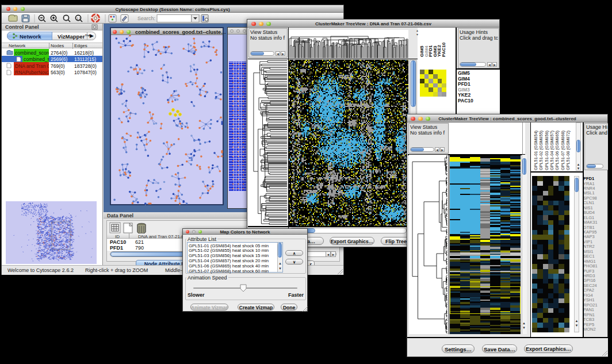 This screenshot has height=364, width=612. I want to click on svg-text: 1:1, so click(78, 18).